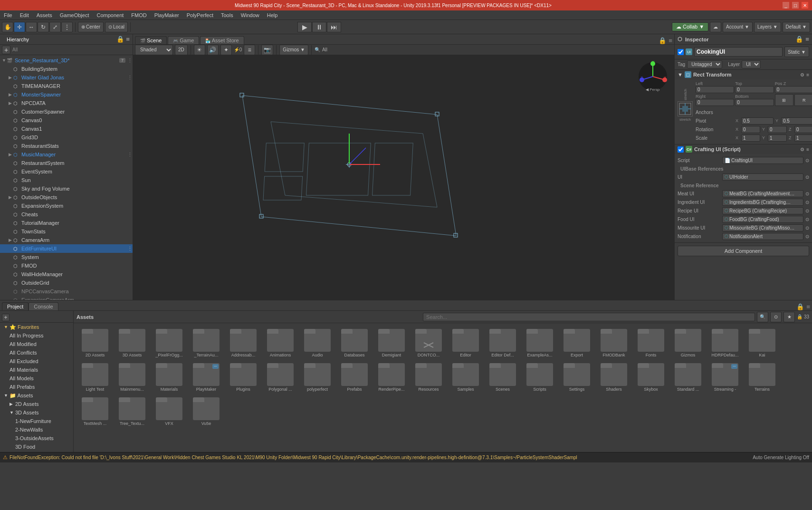 Image resolution: width=812 pixels, height=510 pixels. Describe the element at coordinates (67, 69) in the screenshot. I see `hi-BuildingSystem: ⬡BuildingSystem` at that location.